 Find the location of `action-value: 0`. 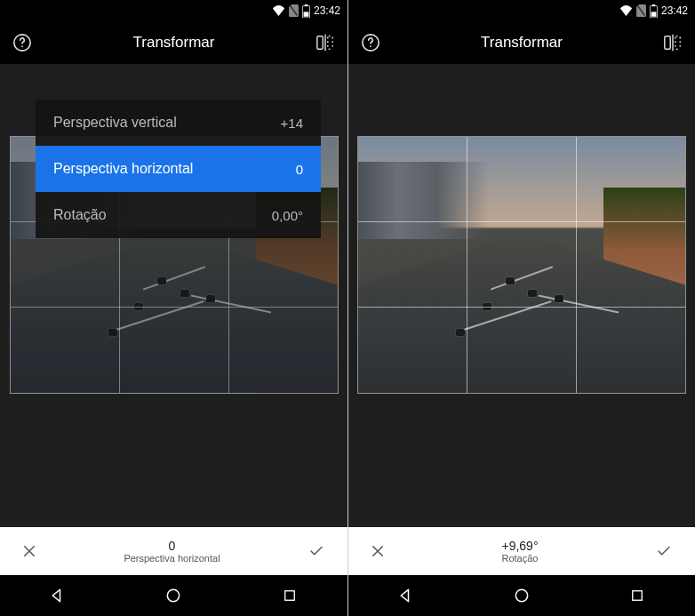

action-value: 0 is located at coordinates (172, 546).